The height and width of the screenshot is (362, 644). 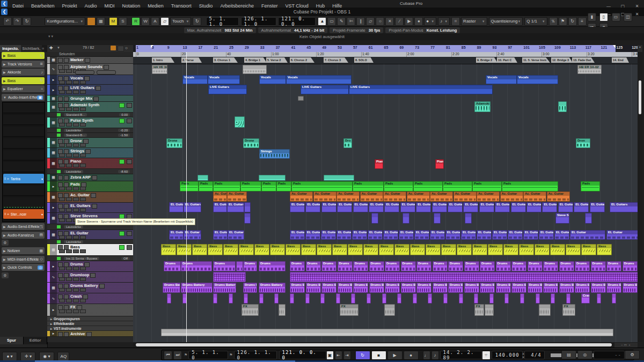 What do you see at coordinates (23, 80) in the screenshot?
I see `inspector-section-bass: ▶Bass↻` at bounding box center [23, 80].